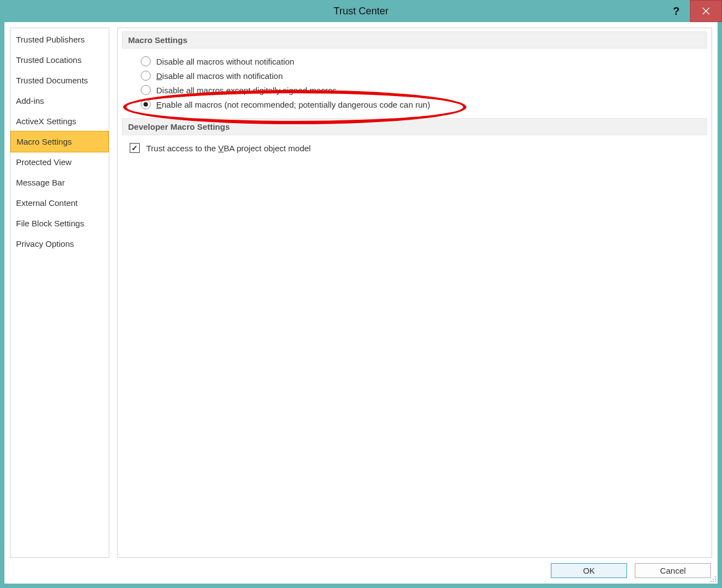 This screenshot has height=588, width=722. I want to click on trust-vba-option: Trust access to the VBA project object m…, so click(415, 148).